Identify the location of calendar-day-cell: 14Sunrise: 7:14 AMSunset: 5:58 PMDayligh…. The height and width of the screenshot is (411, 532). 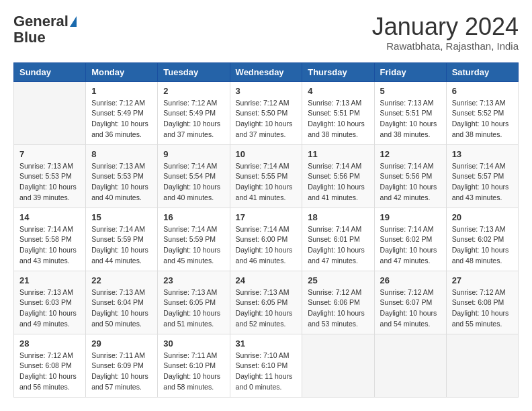
(50, 239).